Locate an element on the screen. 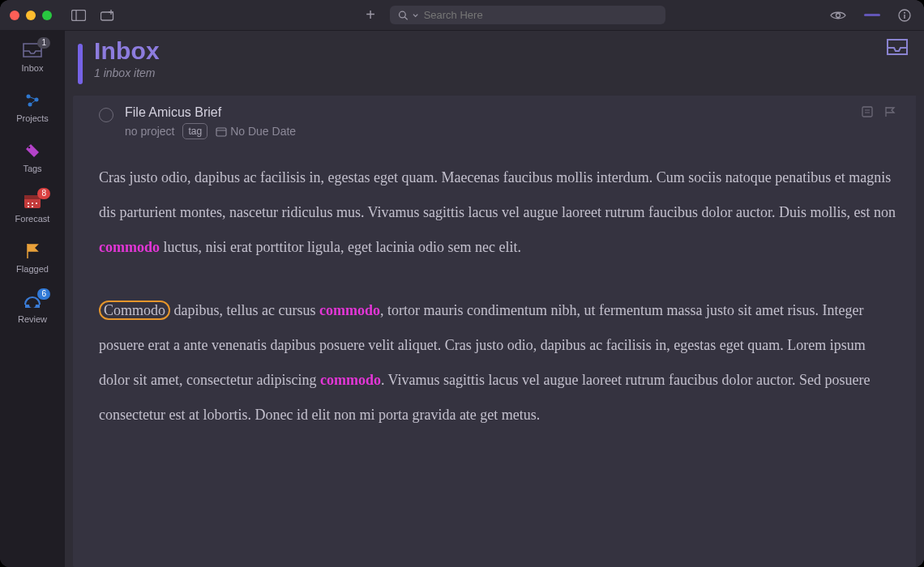  calendar-icon is located at coordinates (221, 131).